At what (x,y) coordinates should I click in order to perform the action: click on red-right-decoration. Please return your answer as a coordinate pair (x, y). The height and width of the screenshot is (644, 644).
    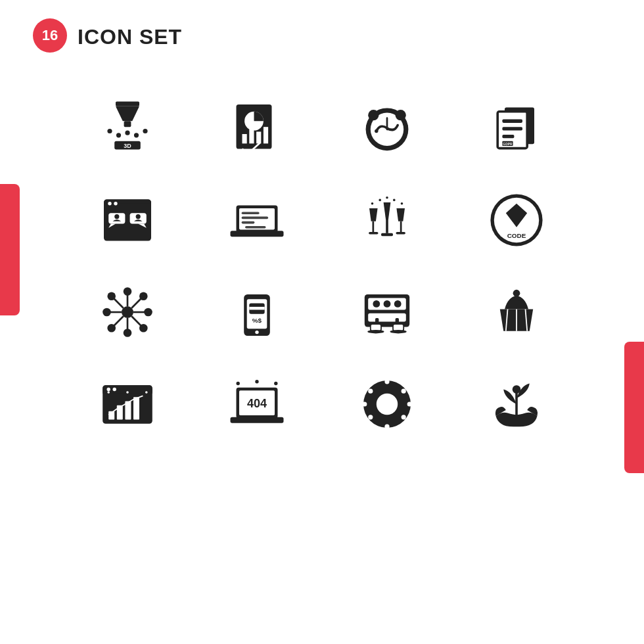
    Looking at the image, I should click on (634, 407).